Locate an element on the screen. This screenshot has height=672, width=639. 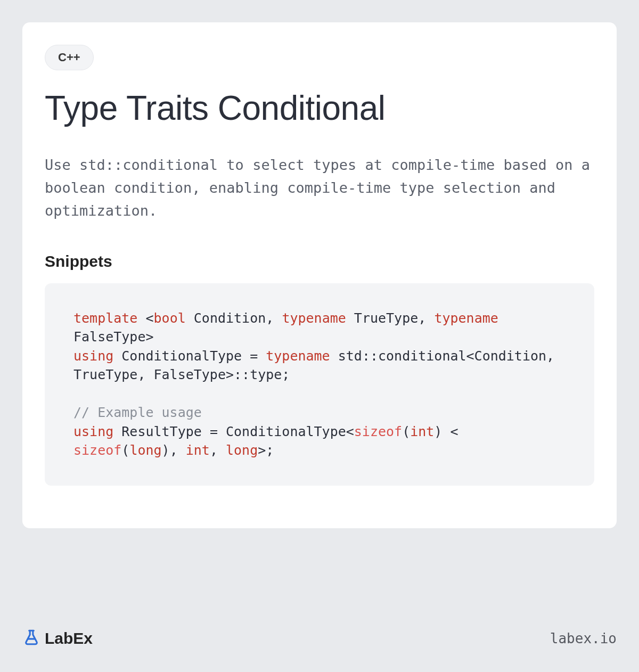
brand-logo: LabEx is located at coordinates (58, 638).